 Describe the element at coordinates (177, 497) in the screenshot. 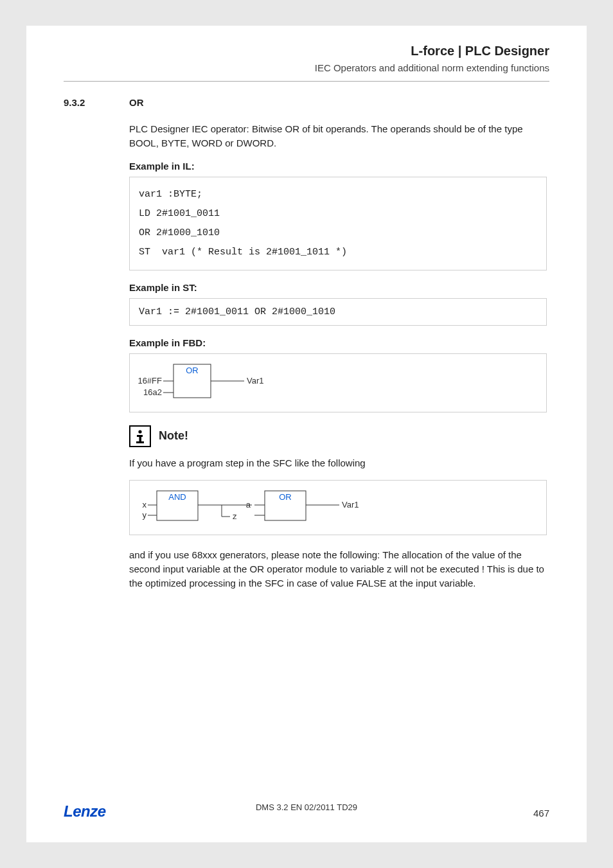

I see `fbd2-block1: AND` at that location.